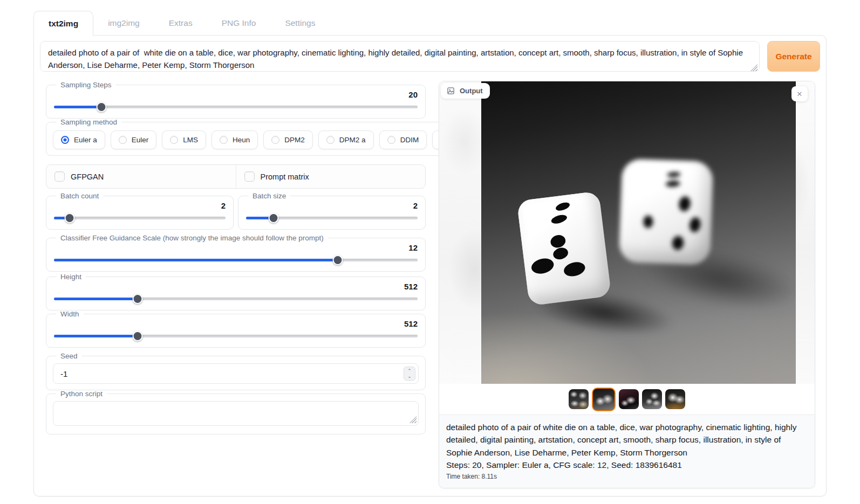  What do you see at coordinates (236, 260) in the screenshot?
I see `cfg-scale-slider` at bounding box center [236, 260].